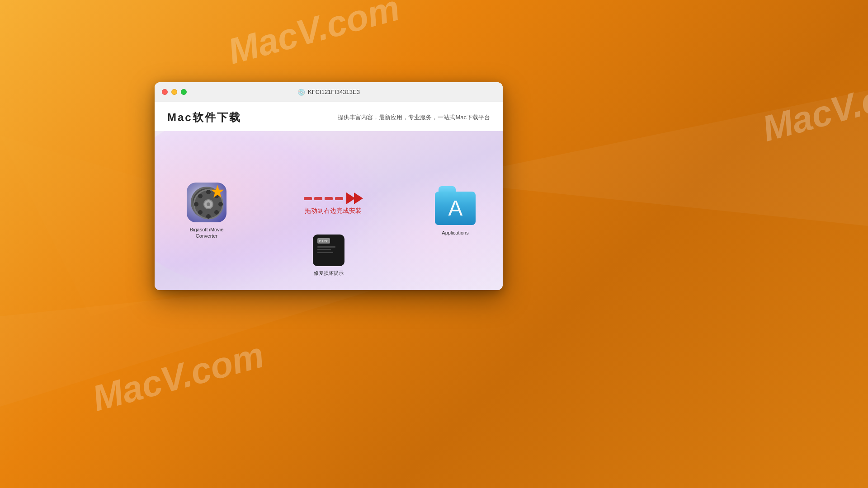 The width and height of the screenshot is (868, 488). Describe the element at coordinates (207, 202) in the screenshot. I see `converter-icon` at that location.